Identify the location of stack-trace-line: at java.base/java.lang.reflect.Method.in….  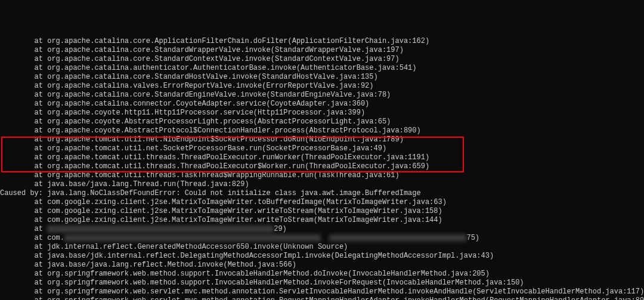
(322, 265).